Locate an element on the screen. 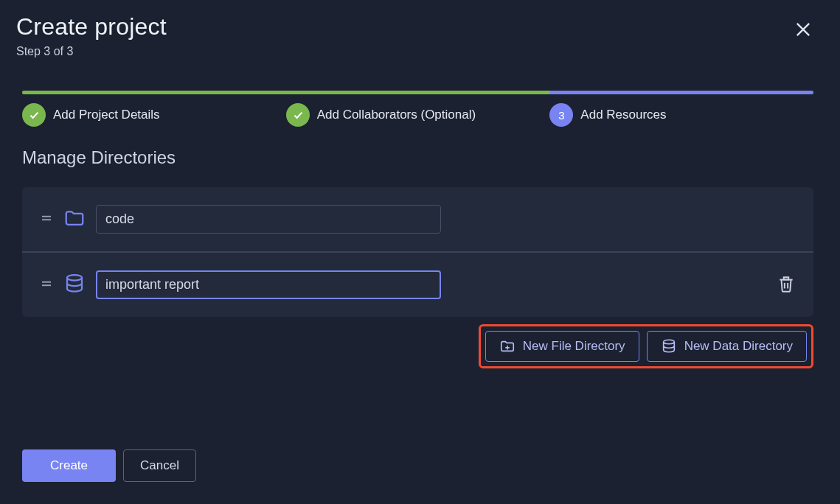 The width and height of the screenshot is (840, 504). create-button: Create is located at coordinates (69, 466).